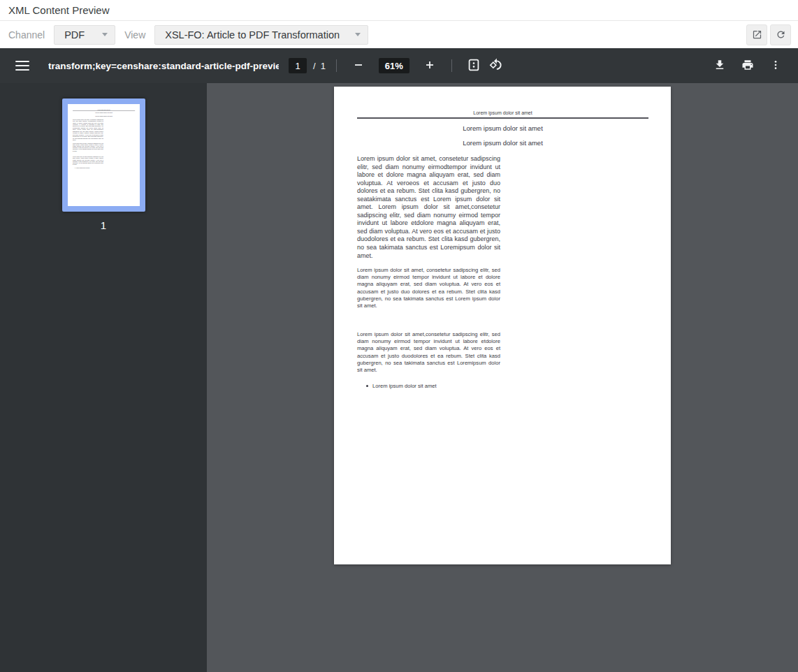  I want to click on document-filename: transform;key=censhare:standard-article-…, so click(164, 66).